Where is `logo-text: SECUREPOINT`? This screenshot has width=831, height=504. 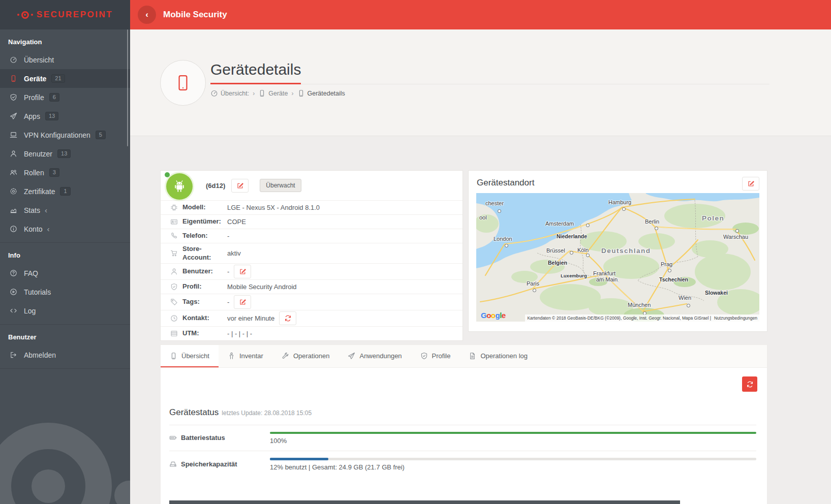 logo-text: SECUREPOINT is located at coordinates (75, 15).